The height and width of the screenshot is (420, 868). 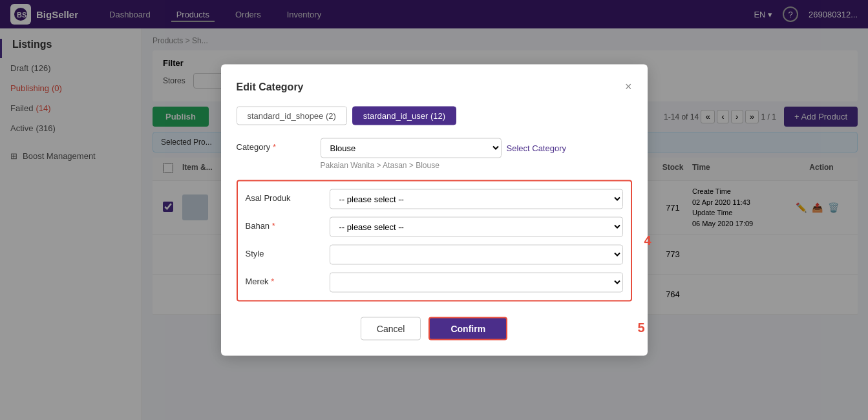 I want to click on bahan-row: Bahan * -- please select --, so click(x=434, y=227).